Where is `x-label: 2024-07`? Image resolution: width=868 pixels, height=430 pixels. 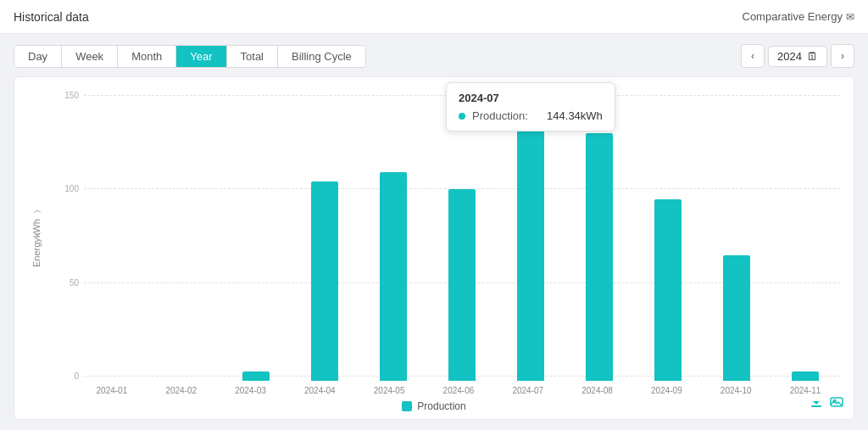
x-label: 2024-07 is located at coordinates (528, 390).